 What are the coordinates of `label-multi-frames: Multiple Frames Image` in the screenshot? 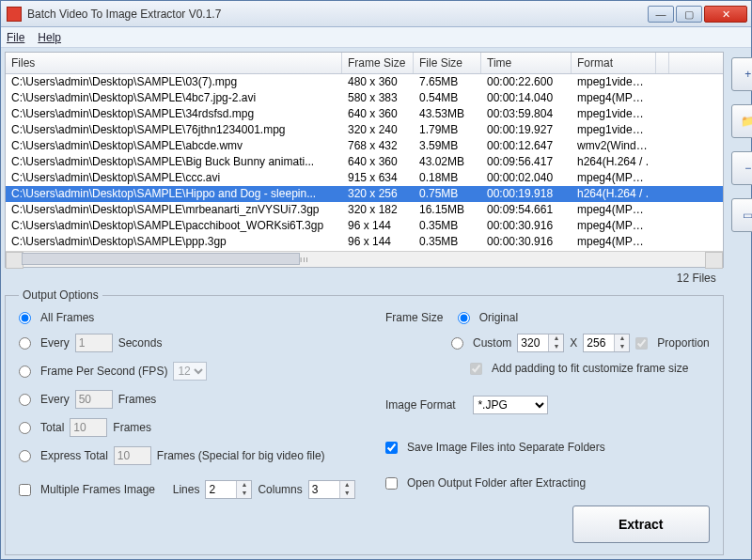 It's located at (98, 490).